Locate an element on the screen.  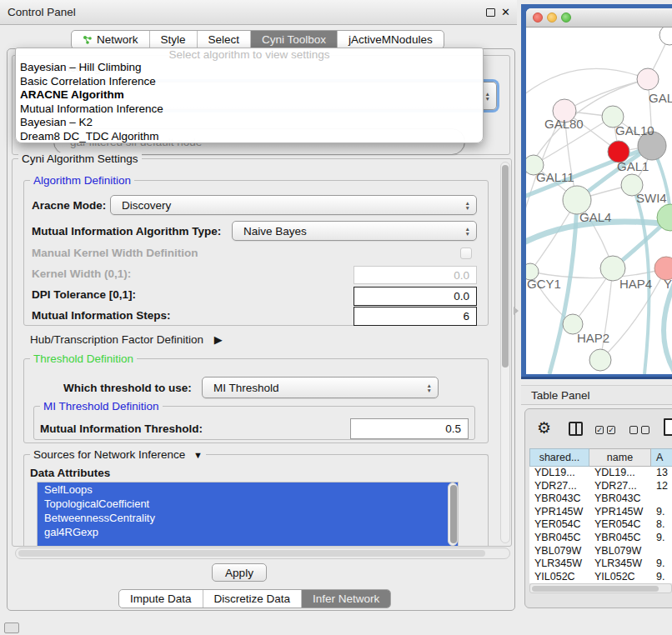
network-node-gal-partial is located at coordinates (648, 79).